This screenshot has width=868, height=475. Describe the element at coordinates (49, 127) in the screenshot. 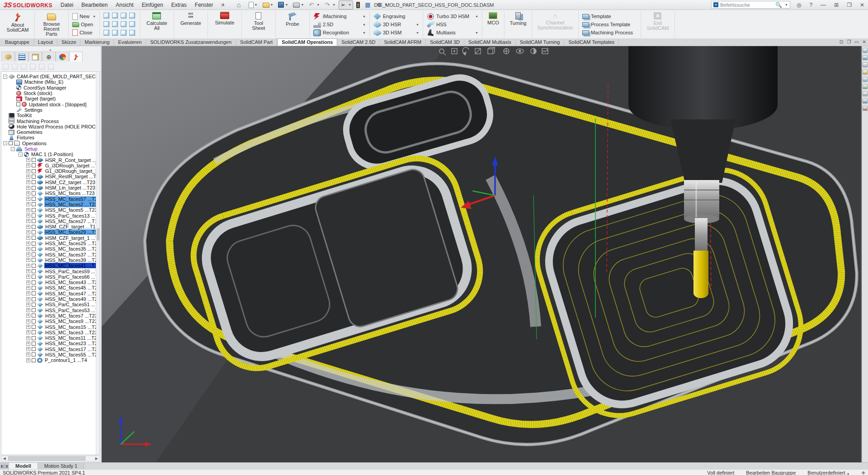

I see `tree-item: Hole Wizard Process (HOLE PROCESSES - SO…` at that location.